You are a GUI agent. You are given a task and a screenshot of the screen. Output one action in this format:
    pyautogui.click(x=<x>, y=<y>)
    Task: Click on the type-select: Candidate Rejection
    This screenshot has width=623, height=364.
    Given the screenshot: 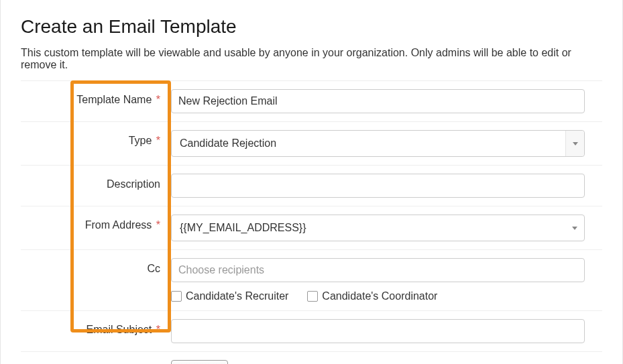 What is the action you would take?
    pyautogui.click(x=378, y=143)
    